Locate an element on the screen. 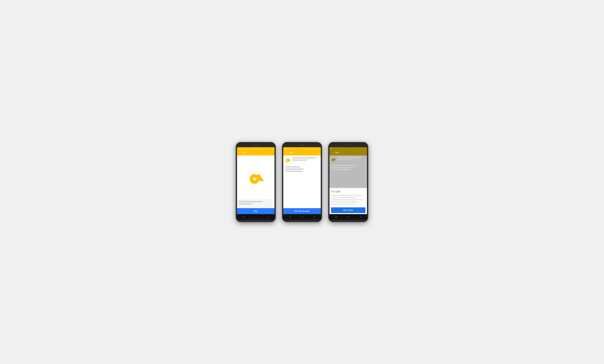  phone-1-nav-bar: ◁ ○ □ is located at coordinates (256, 217).